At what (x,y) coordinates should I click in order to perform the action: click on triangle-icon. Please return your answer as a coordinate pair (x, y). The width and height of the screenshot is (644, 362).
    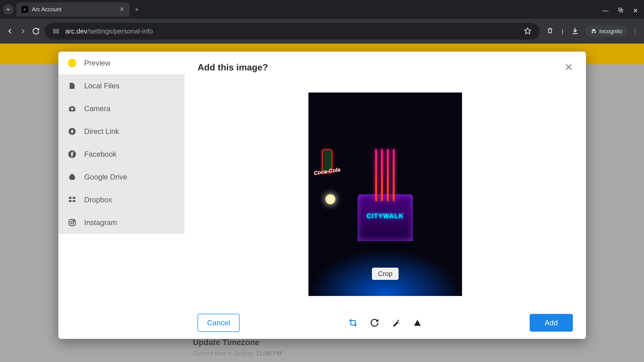
    Looking at the image, I should click on (418, 323).